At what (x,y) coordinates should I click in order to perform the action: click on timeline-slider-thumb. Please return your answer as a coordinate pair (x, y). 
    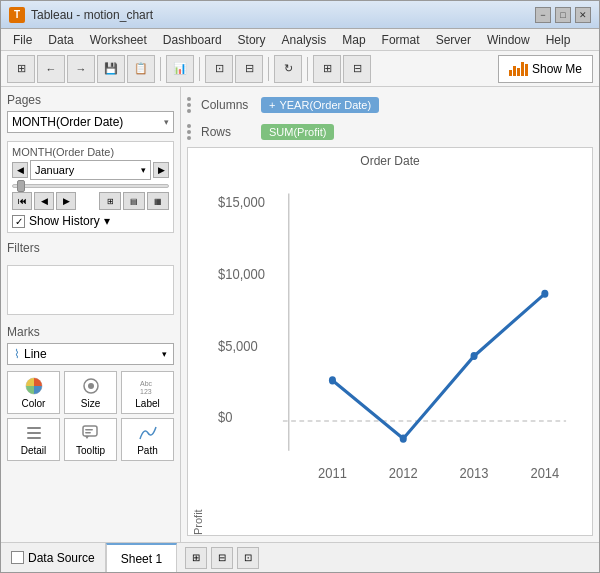
    Looking at the image, I should click on (21, 186).